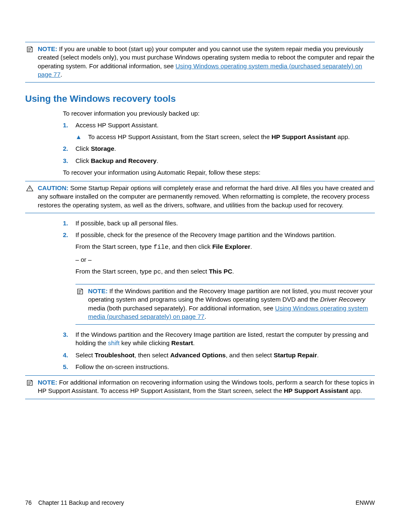 The image size is (400, 532). I want to click on page-number: 76, so click(29, 503).